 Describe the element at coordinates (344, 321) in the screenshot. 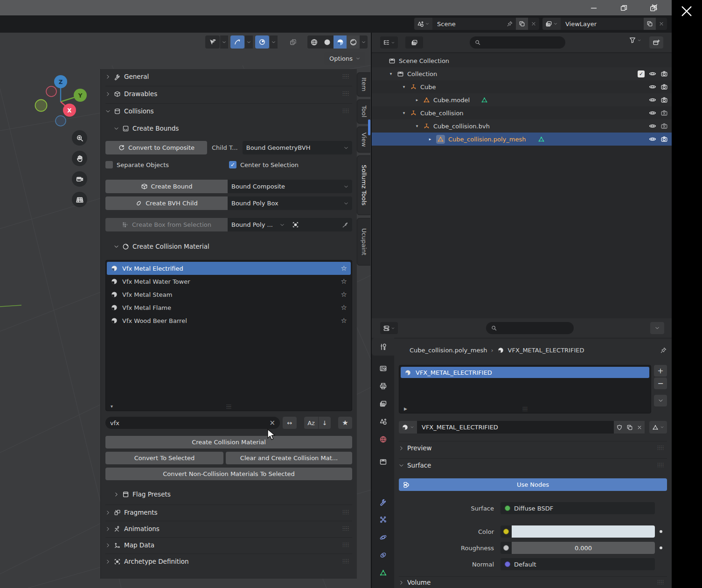

I see `favorite-star-icon: ☆` at that location.